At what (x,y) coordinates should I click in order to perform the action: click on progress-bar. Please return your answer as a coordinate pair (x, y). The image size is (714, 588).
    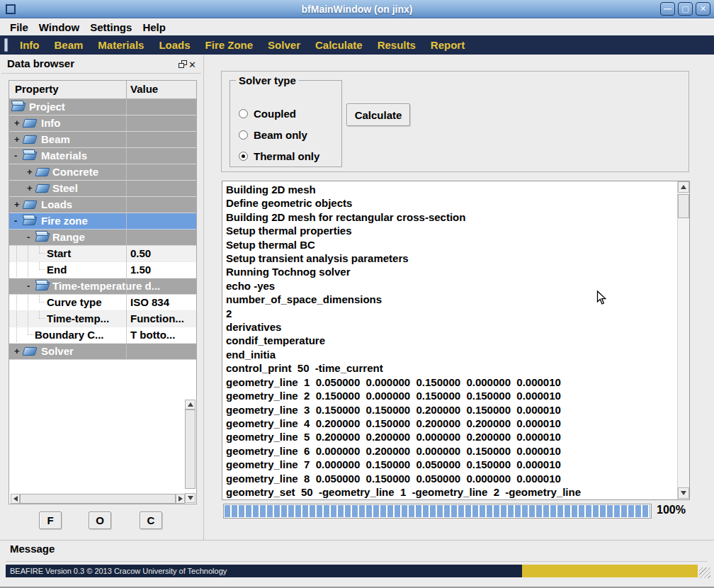
    Looking at the image, I should click on (438, 511).